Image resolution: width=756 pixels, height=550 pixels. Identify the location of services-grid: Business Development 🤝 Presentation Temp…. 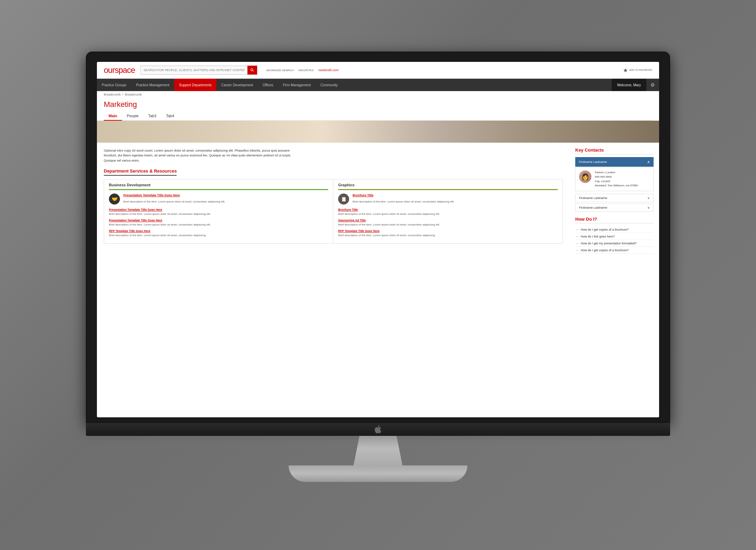
(333, 212).